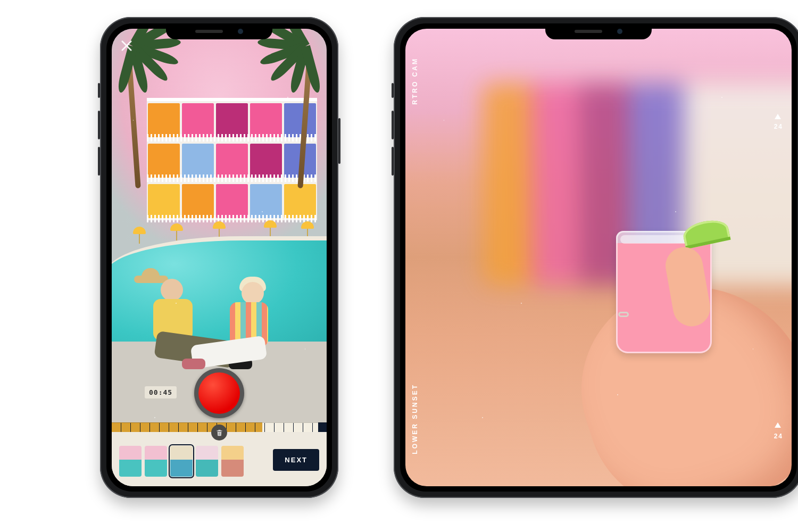 The width and height of the screenshot is (798, 532). Describe the element at coordinates (127, 46) in the screenshot. I see `close-icon` at that location.